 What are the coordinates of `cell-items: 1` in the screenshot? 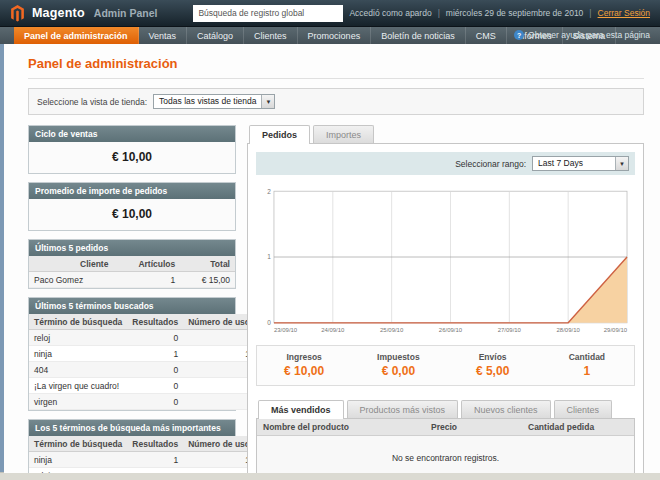 It's located at (146, 280).